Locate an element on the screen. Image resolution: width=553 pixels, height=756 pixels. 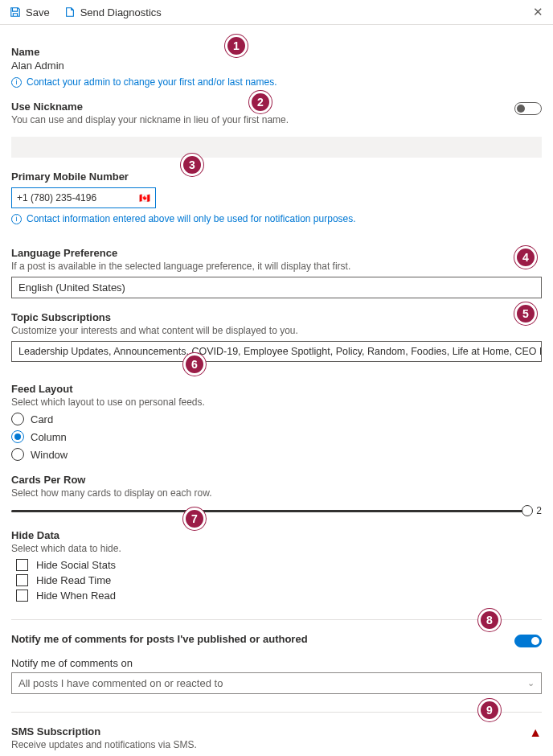
hide-data-section: Hide Data Select which data to hide. Hid… is located at coordinates (276, 565).